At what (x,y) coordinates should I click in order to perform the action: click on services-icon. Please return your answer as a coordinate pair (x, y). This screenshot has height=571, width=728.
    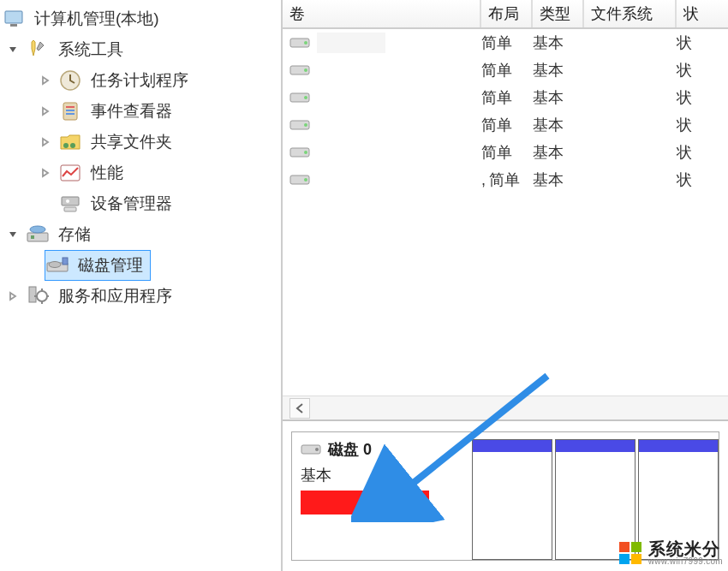
    Looking at the image, I should click on (38, 296).